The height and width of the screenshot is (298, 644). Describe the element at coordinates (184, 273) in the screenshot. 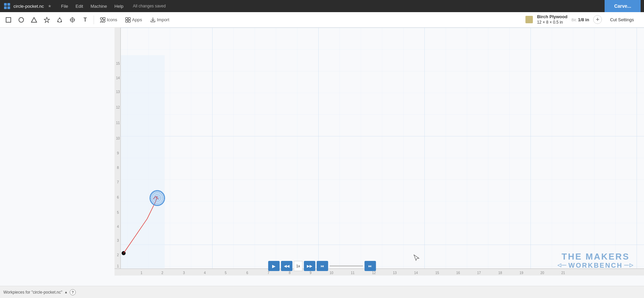

I see `svg-text: 3` at that location.